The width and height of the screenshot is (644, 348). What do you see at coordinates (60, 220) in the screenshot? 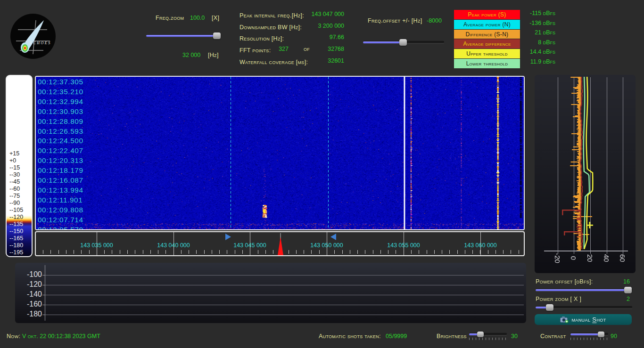
I see `timestamp: 00:12:07.714` at bounding box center [60, 220].